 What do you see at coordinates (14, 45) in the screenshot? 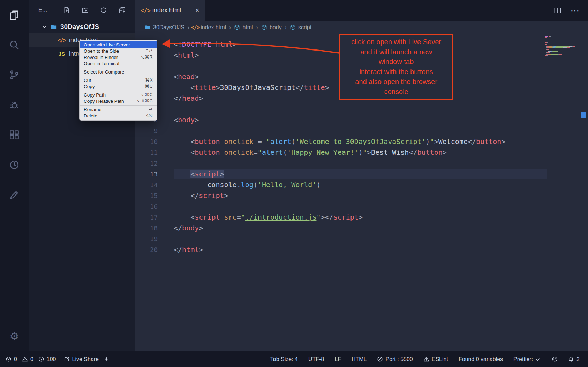
I see `activity-search-button` at bounding box center [14, 45].